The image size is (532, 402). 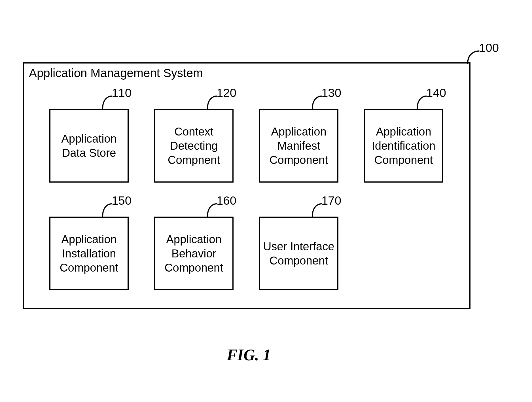 I want to click on component-label: User Interface Component, so click(x=299, y=253).